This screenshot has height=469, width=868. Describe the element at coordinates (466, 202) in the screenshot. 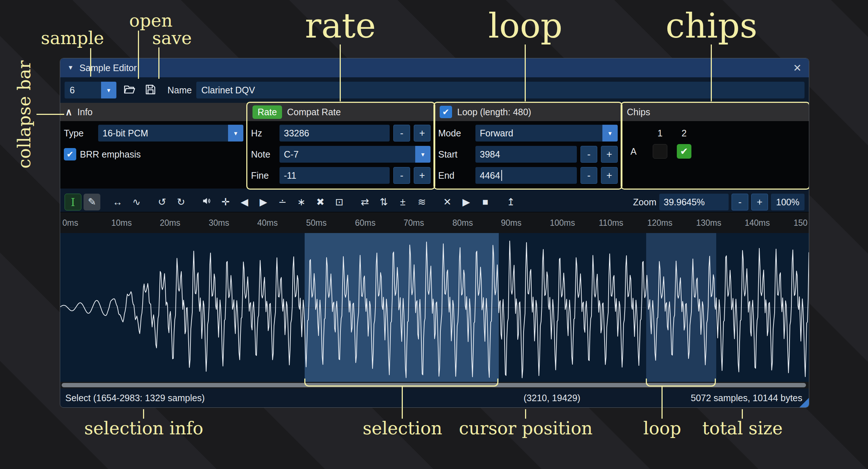

I see `preview-button: ▶` at that location.